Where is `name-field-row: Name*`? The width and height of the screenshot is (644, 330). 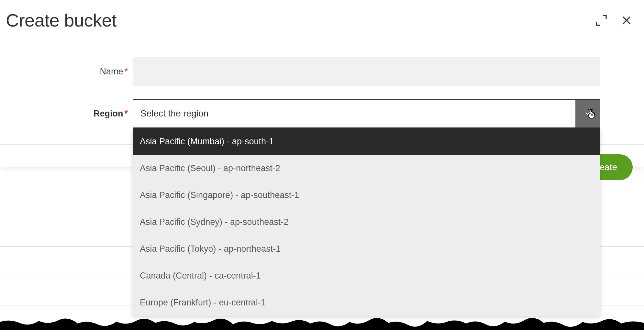
name-field-row: Name* is located at coordinates (322, 72).